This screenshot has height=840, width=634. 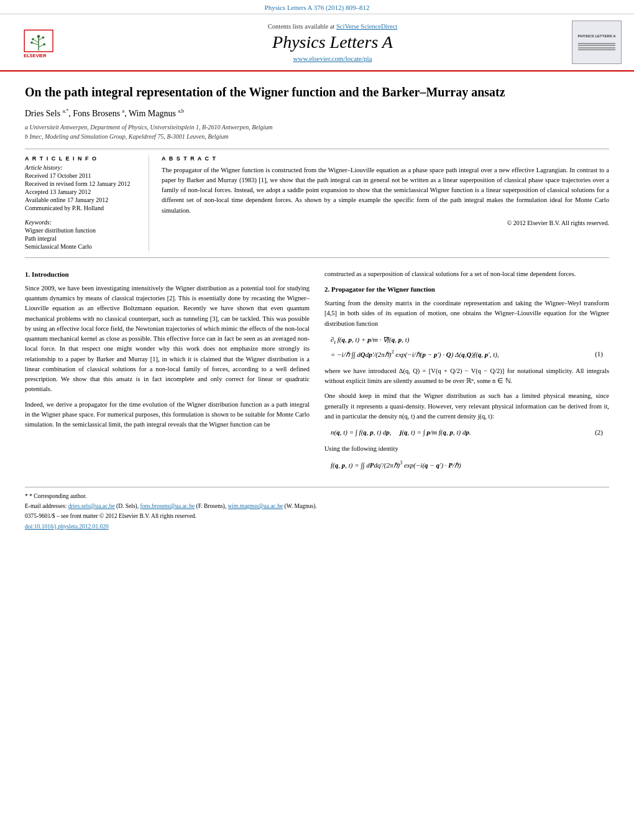 I want to click on eq2-text: n(q, t) = ∫ f(q, p, t) dp, j(q, t) = ∫ p…, so click(x=470, y=433).